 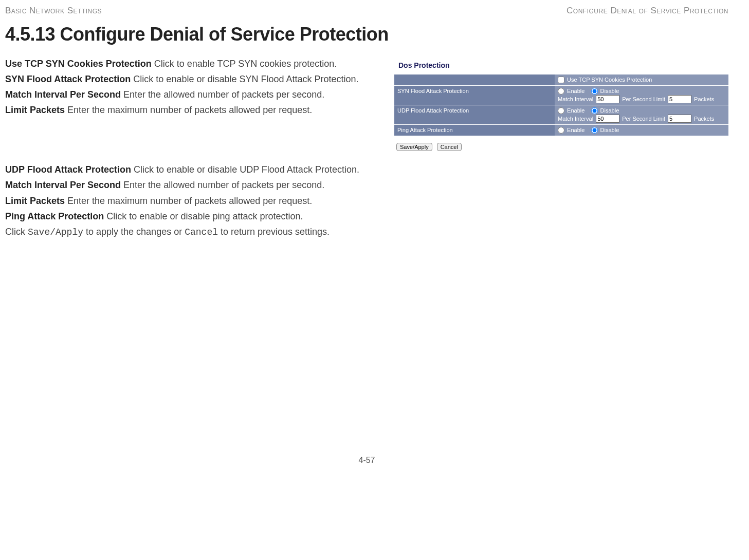 What do you see at coordinates (474, 115) in the screenshot?
I see `udp-flood-label: UDP Flood Attack Protection` at bounding box center [474, 115].